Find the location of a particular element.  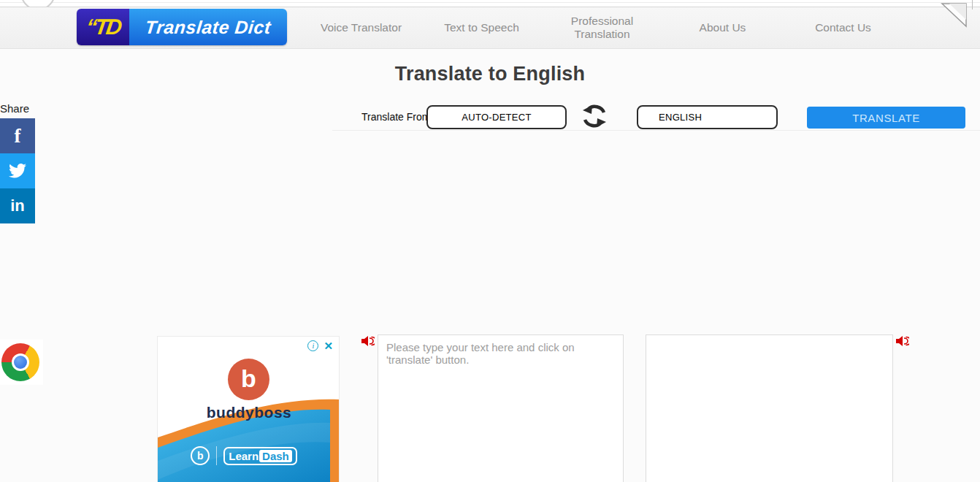

mouse-cursor-icon is located at coordinates (954, 17).